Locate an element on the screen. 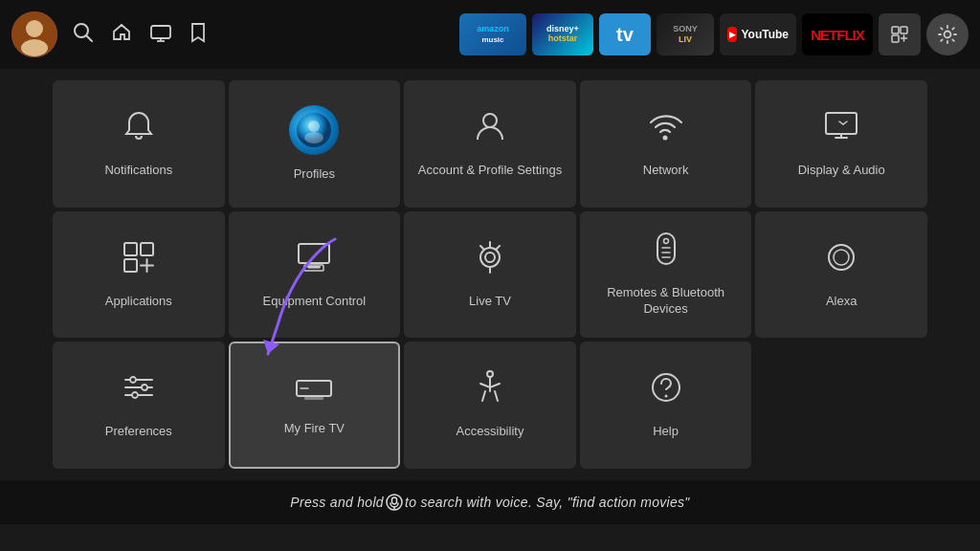 The image size is (980, 551). help-icon is located at coordinates (666, 391).